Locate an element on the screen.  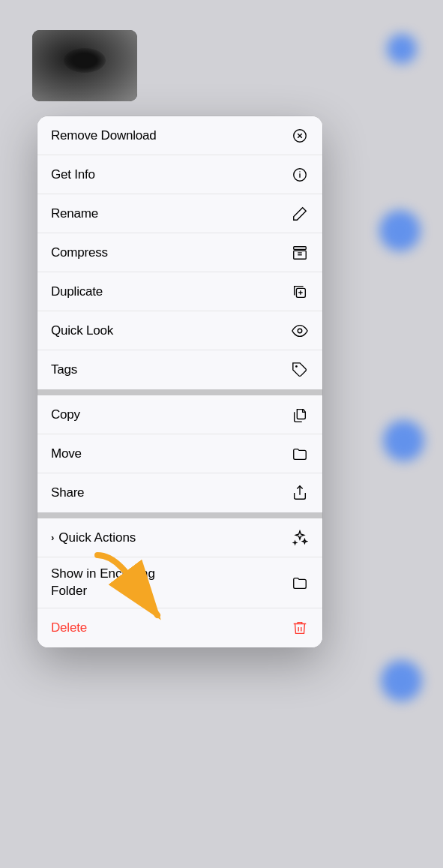
circle-x-icon is located at coordinates (300, 136).